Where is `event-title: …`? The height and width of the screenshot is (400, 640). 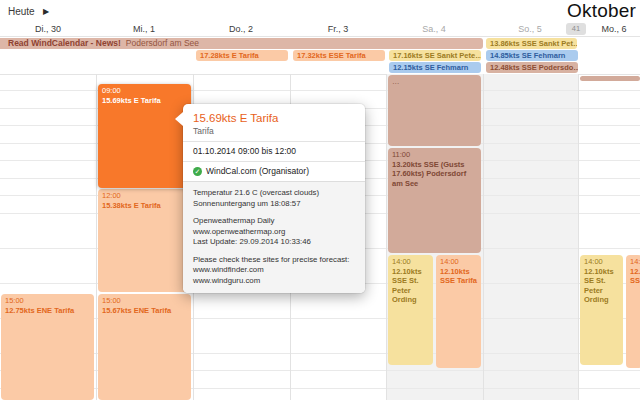 event-title: … is located at coordinates (434, 82).